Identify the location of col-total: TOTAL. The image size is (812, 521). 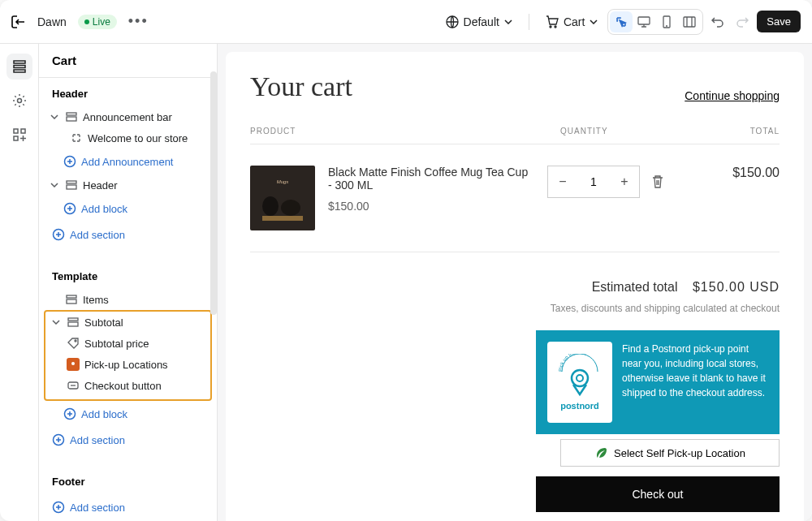
(739, 131).